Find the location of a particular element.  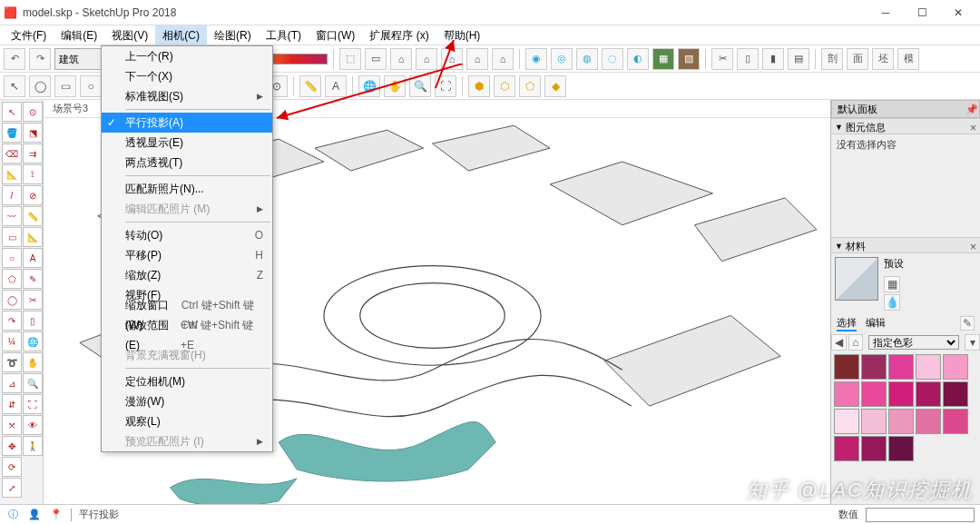

menu-绘图: 绘图(R) is located at coordinates (232, 35).